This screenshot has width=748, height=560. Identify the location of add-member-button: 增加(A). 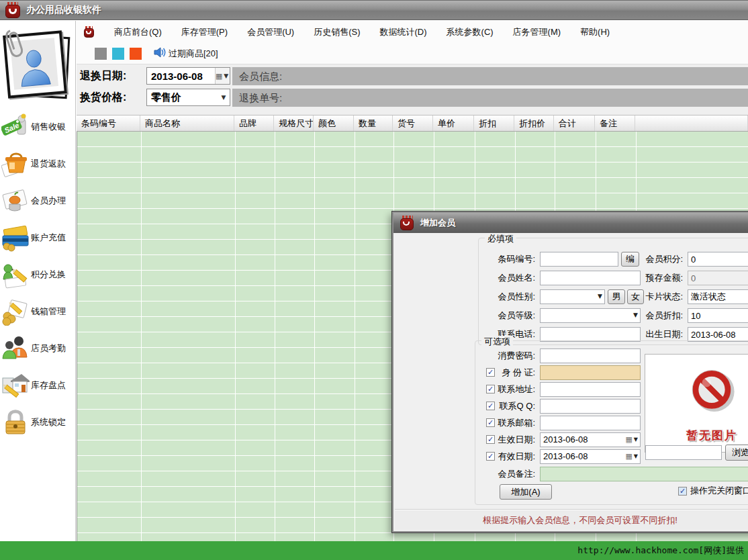
(526, 492).